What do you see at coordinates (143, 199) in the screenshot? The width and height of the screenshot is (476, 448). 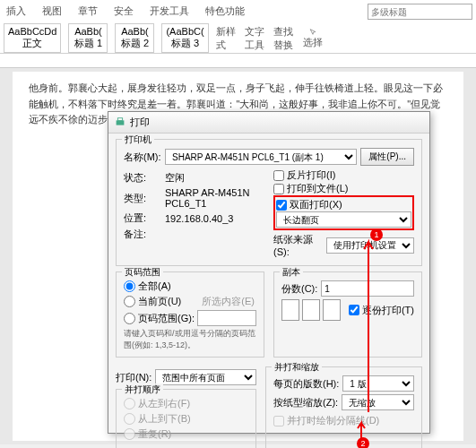 I see `type-label: 类型:` at bounding box center [143, 199].